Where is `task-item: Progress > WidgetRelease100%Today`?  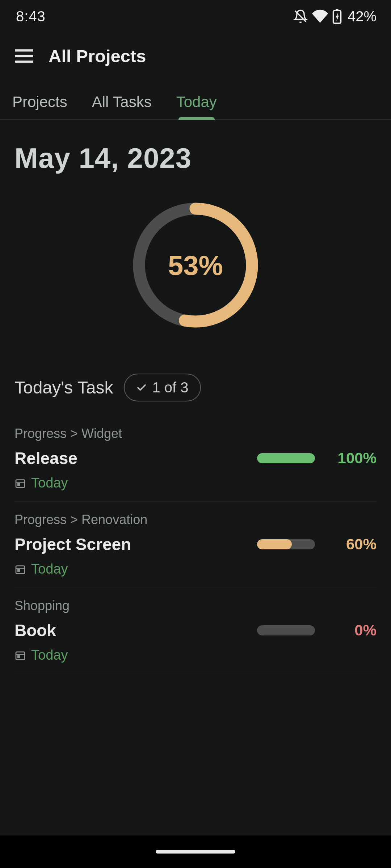
task-item: Progress > WidgetRelease100%Today is located at coordinates (196, 459).